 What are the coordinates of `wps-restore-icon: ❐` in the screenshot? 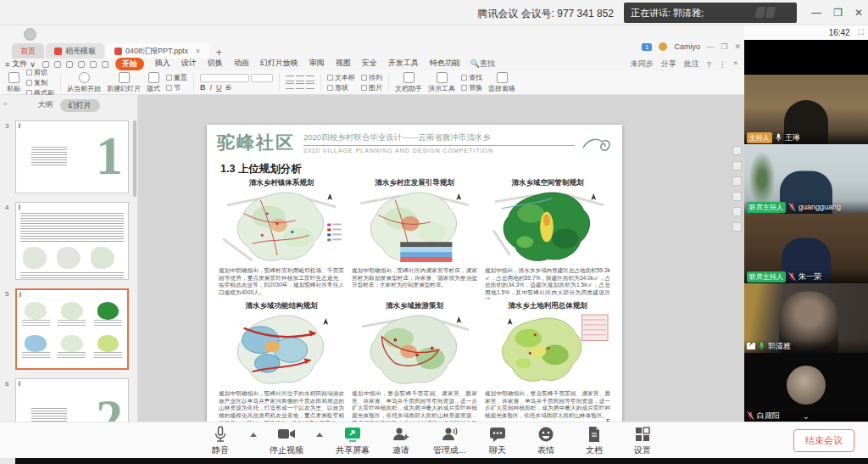 It's located at (724, 47).